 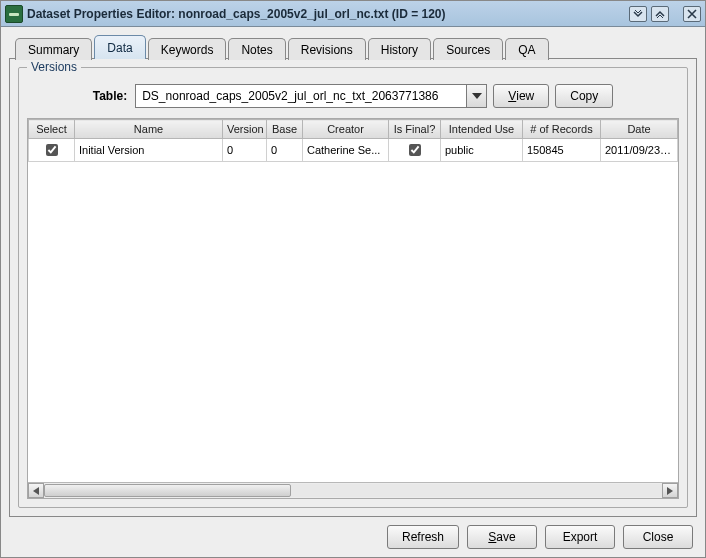 I want to click on tab-notes: Notes, so click(x=256, y=49).